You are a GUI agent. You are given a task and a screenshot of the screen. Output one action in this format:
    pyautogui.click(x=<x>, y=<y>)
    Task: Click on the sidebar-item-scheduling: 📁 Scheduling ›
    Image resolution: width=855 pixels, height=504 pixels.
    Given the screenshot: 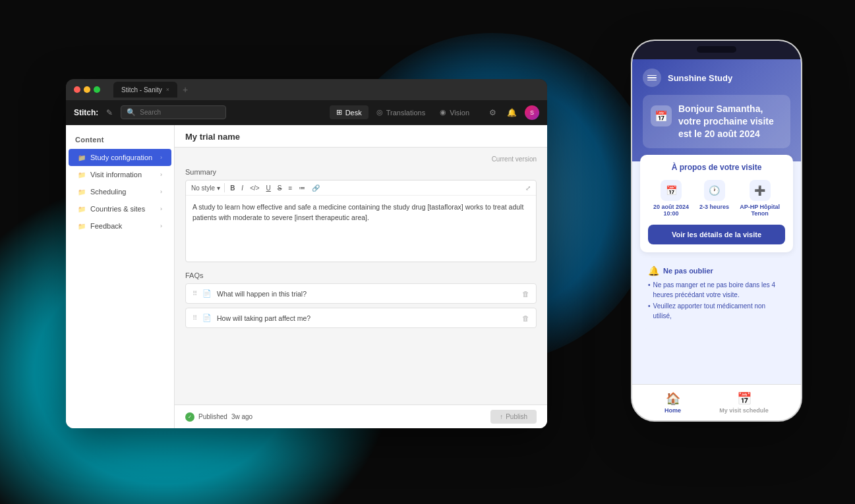 What is the action you would take?
    pyautogui.click(x=120, y=192)
    